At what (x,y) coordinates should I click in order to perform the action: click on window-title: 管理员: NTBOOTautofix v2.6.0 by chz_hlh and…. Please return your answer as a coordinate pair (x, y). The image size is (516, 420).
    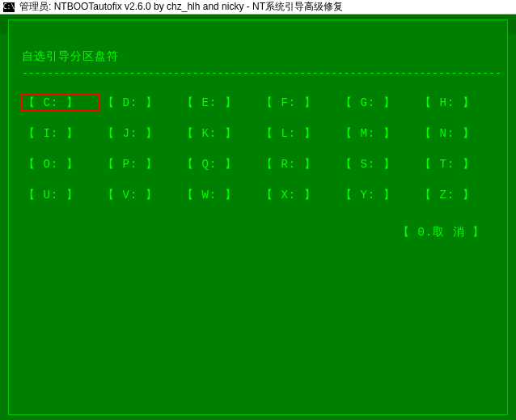
    Looking at the image, I should click on (181, 6).